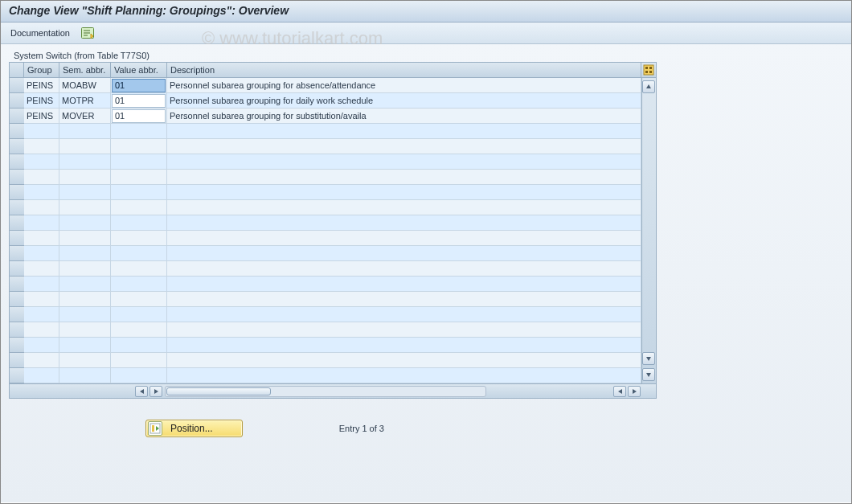 The image size is (852, 504). What do you see at coordinates (333, 116) in the screenshot?
I see `table-row: PEINSMOVER01Personnel subarea grouping f…` at bounding box center [333, 116].